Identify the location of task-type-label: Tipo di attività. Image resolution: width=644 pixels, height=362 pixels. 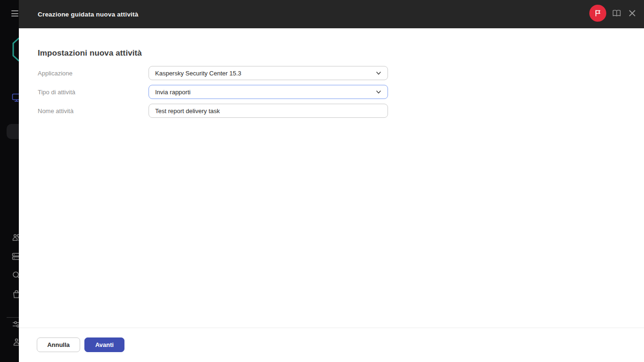
(90, 92).